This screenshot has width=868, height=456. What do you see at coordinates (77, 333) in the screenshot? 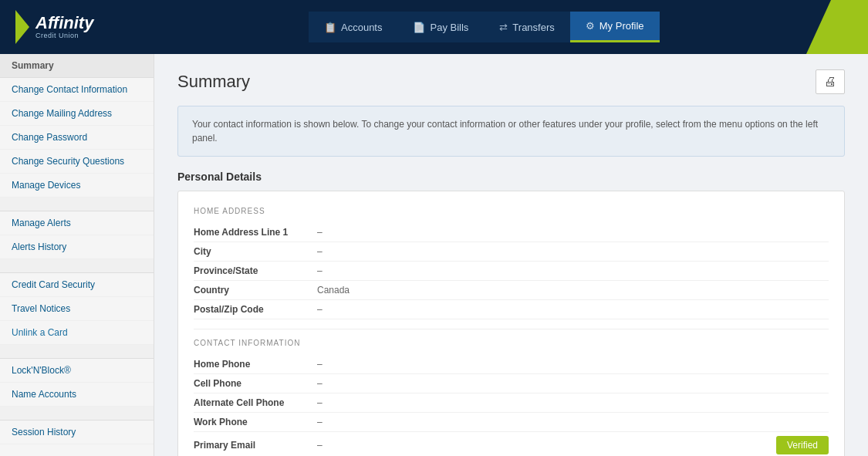
I see `sidebar-item-unlink-card: Unlink a Card` at bounding box center [77, 333].